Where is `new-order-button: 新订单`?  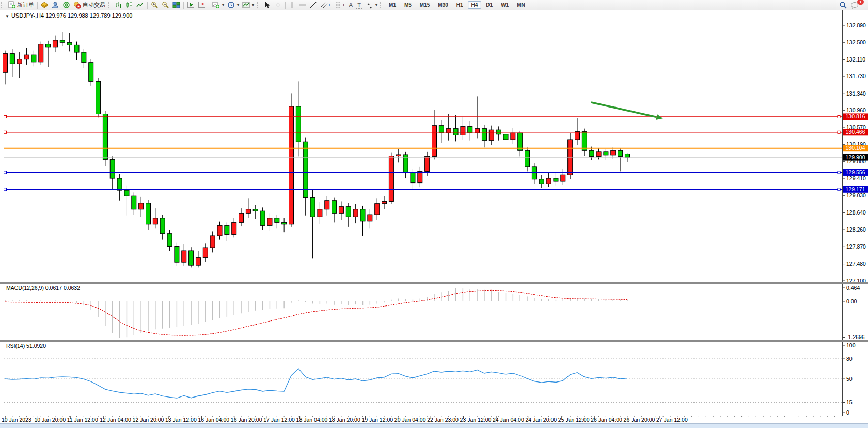 new-order-button: 新订单 is located at coordinates (21, 5).